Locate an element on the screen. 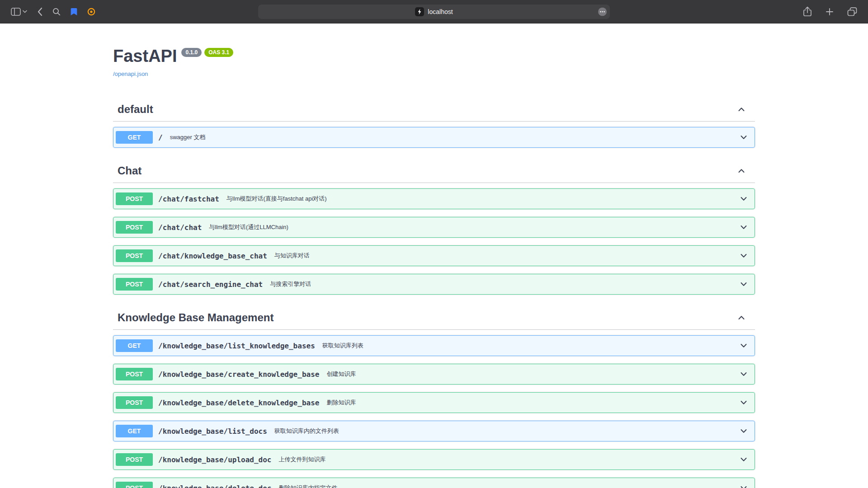  chevron-up-icon is located at coordinates (741, 318).